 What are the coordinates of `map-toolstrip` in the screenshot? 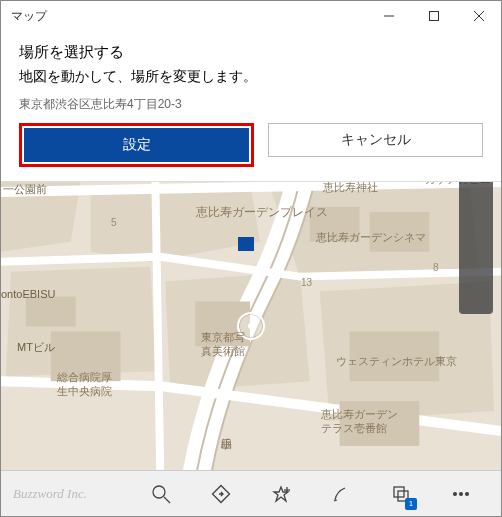 It's located at (476, 248).